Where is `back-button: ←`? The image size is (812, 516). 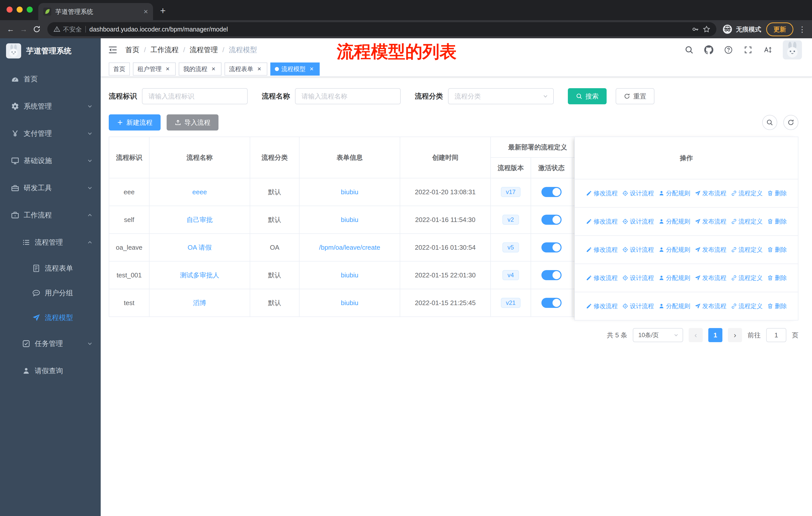
back-button: ← is located at coordinates (11, 29).